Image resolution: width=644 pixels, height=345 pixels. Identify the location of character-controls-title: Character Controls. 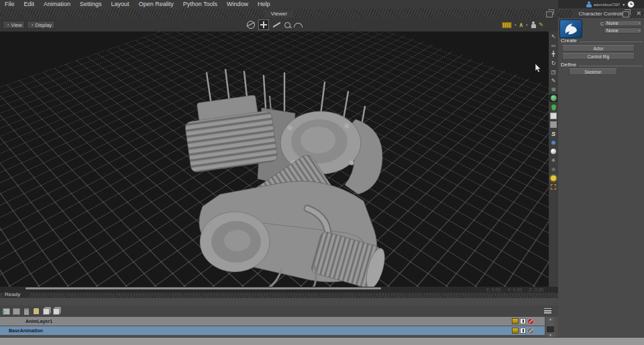
(601, 13).